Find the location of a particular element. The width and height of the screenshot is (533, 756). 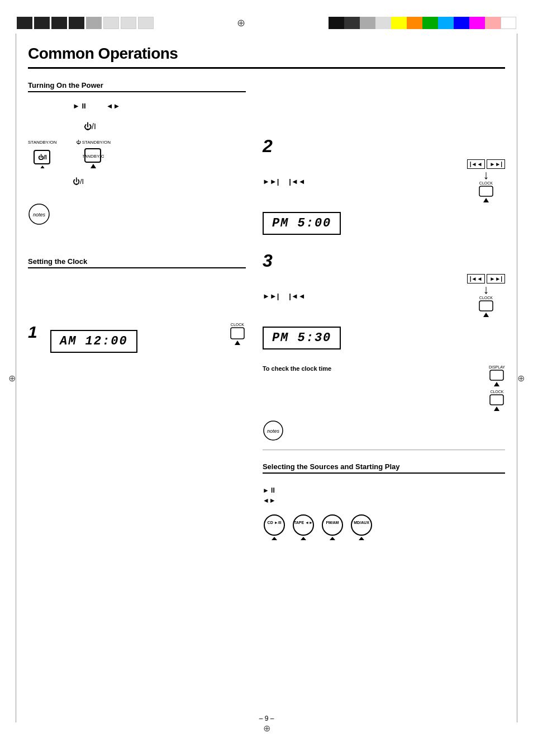

selecting-sources-section: Selecting the Sources and Starting Play … is located at coordinates (384, 501).